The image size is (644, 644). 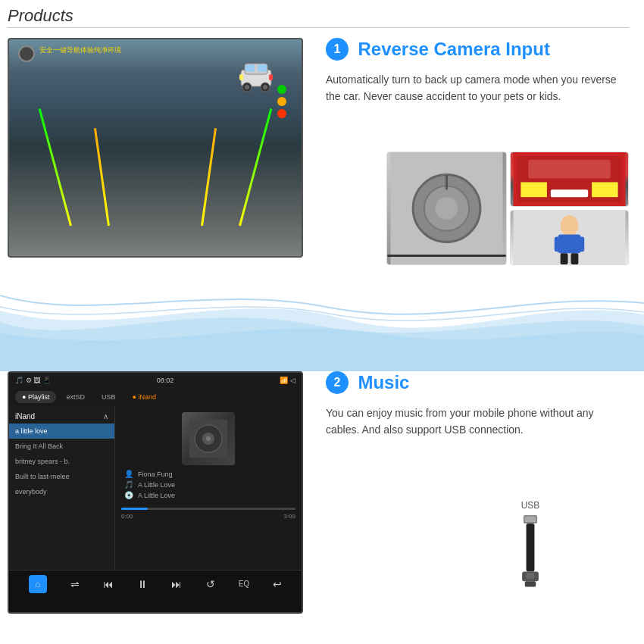 I want to click on play-pause-button: ⏸, so click(x=142, y=584).